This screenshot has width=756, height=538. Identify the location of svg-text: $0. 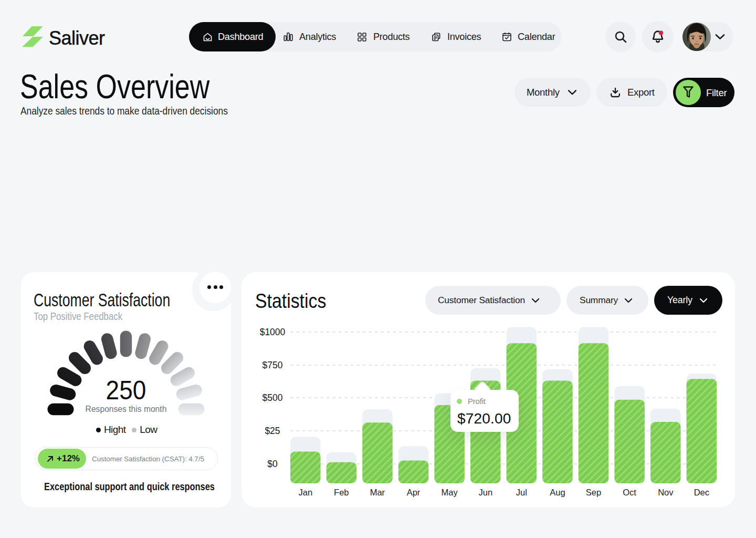
(272, 464).